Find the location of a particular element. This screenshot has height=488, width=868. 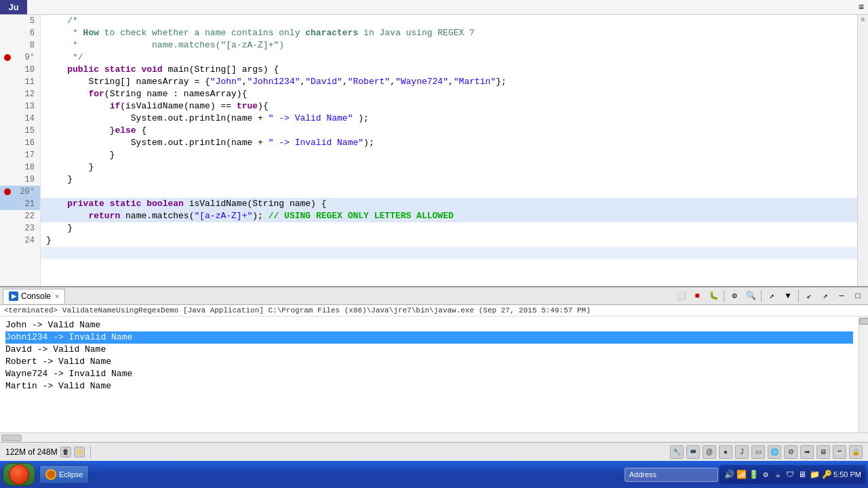

line-num-6: 6 is located at coordinates (20, 33).